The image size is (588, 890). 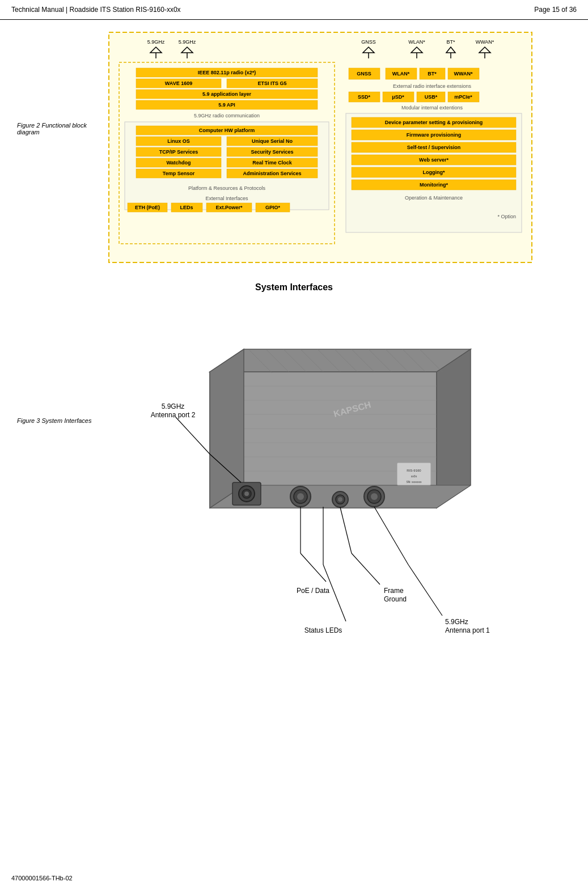 What do you see at coordinates (62, 364) in the screenshot?
I see `figure3-label: Figure 3 System Interfaces` at bounding box center [62, 364].